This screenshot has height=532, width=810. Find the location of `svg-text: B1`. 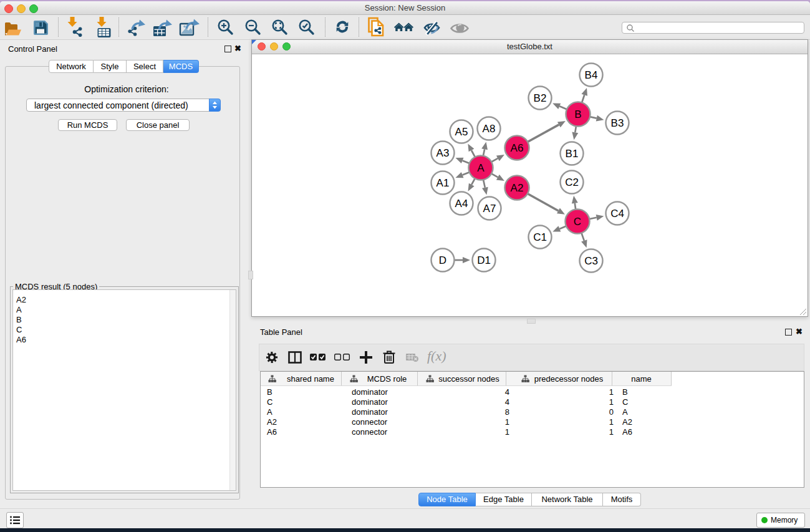

svg-text: B1 is located at coordinates (572, 153).